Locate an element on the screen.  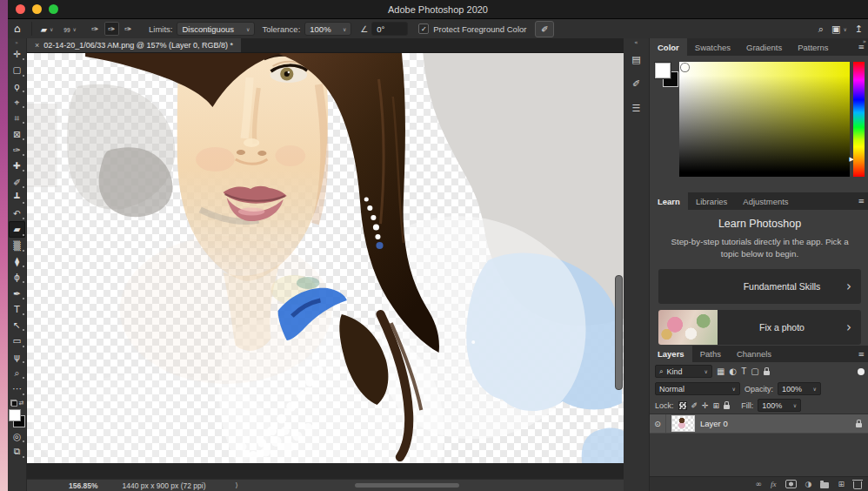
dodge-tool: ϕ is located at coordinates (17, 277).